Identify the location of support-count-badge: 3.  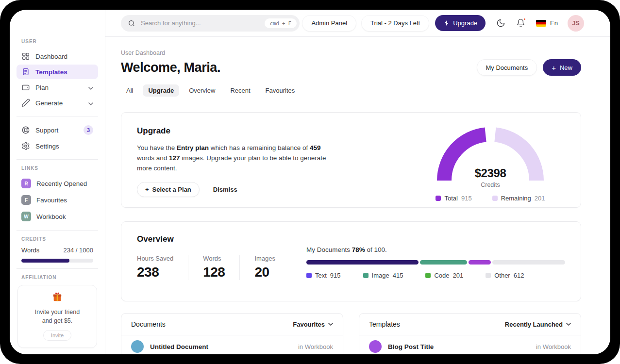
(88, 130).